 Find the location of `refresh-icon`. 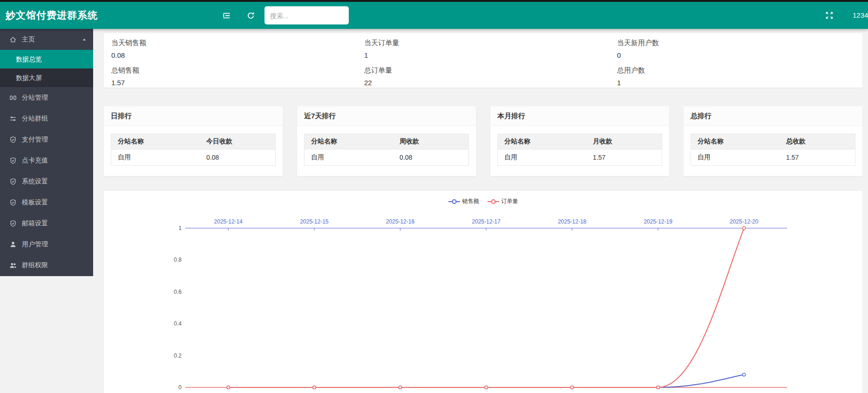

refresh-icon is located at coordinates (251, 15).